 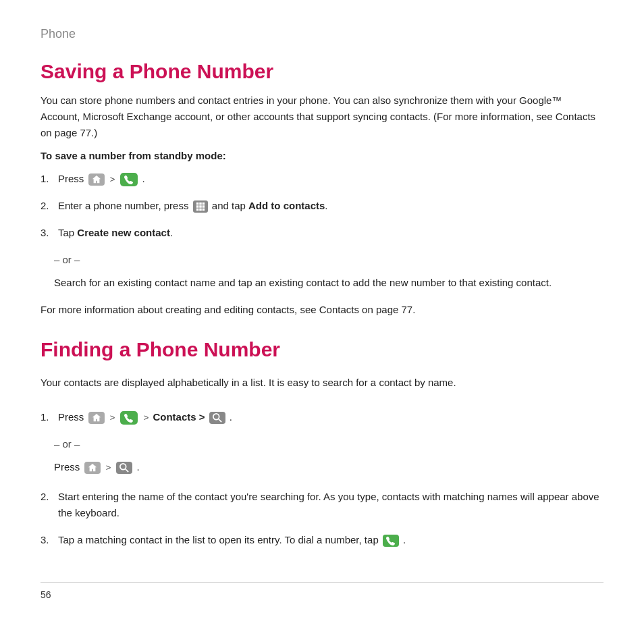 What do you see at coordinates (48, 233) in the screenshot?
I see `step3-num: 3.` at bounding box center [48, 233].